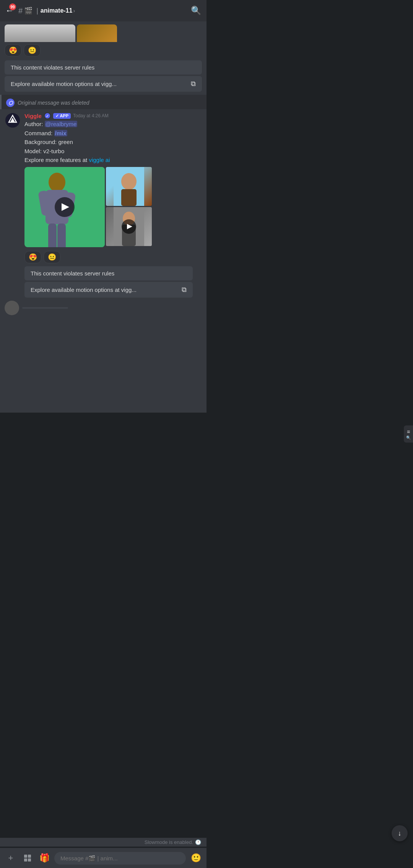 This screenshot has width=413, height=868. I want to click on notification-badge: 99, so click(13, 7).